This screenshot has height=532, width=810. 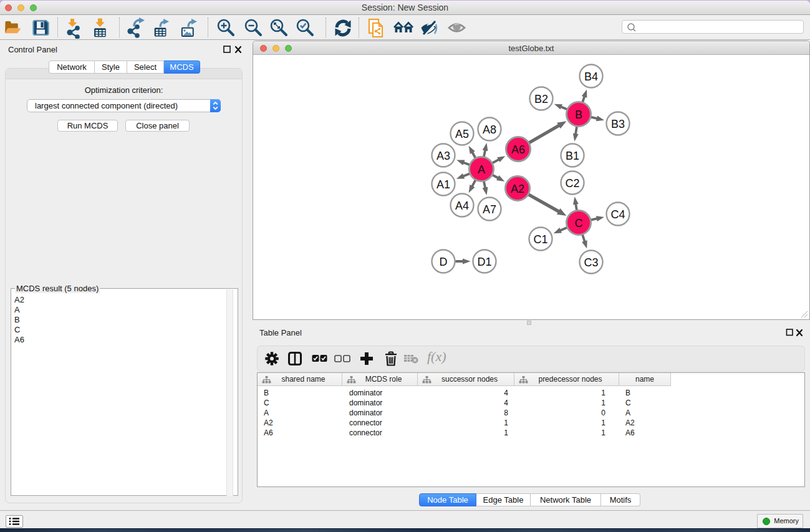 I want to click on svg-text: C2, so click(x=572, y=183).